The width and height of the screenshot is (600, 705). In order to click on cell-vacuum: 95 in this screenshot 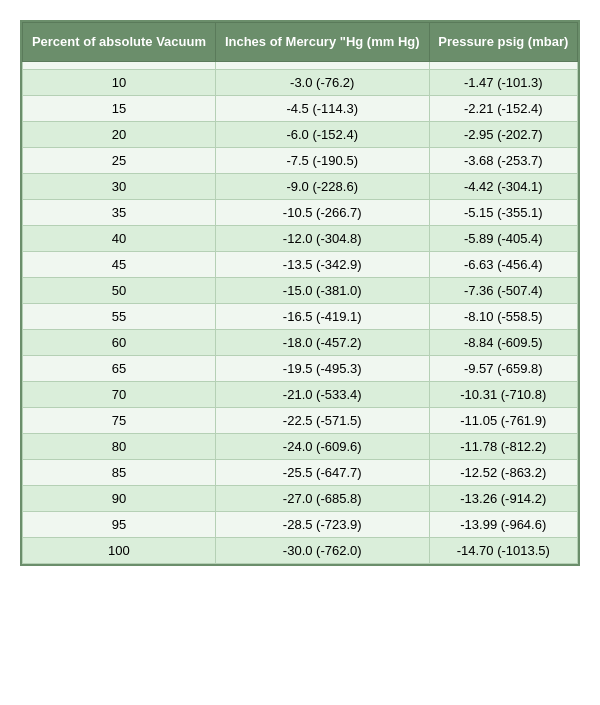, I will do `click(120, 525)`.